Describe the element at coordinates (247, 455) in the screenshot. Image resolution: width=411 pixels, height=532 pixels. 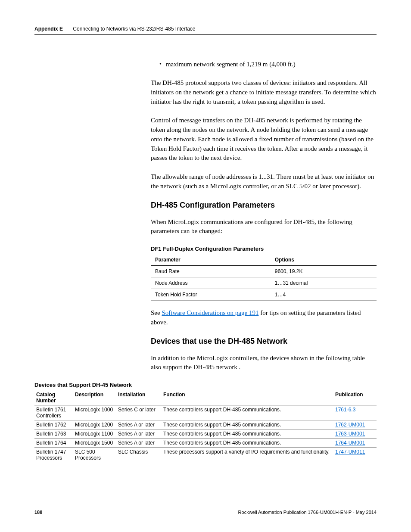
I see `cell: These processors support a variety of I/…` at that location.